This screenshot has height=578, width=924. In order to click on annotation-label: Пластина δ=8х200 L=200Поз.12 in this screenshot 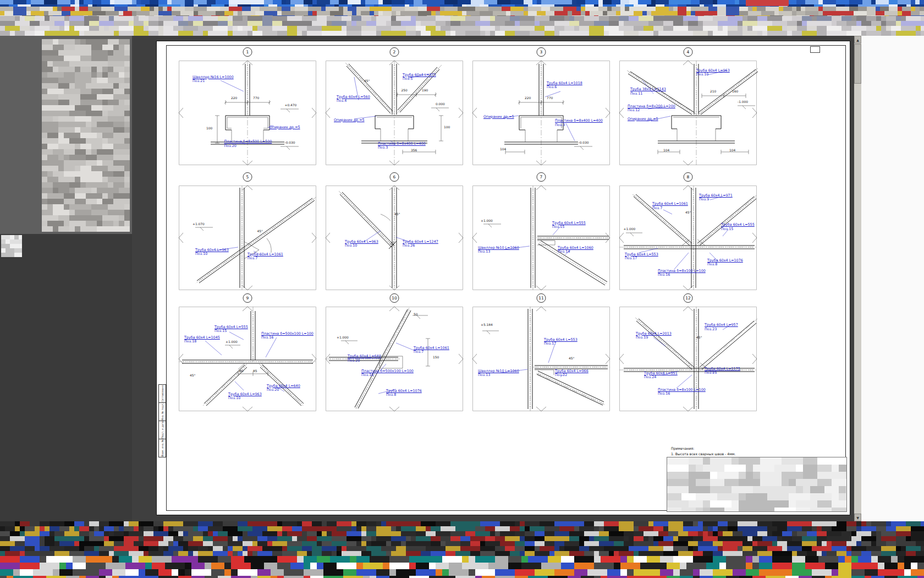, I will do `click(651, 108)`.